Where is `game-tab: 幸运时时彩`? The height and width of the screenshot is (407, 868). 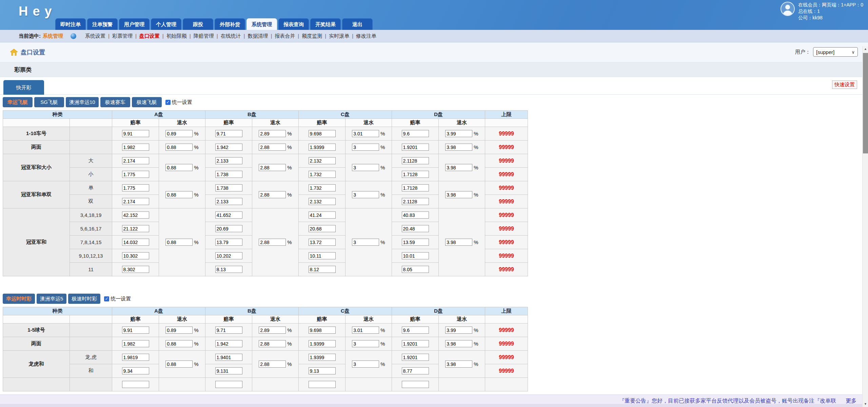 game-tab: 幸运时时彩 is located at coordinates (19, 299).